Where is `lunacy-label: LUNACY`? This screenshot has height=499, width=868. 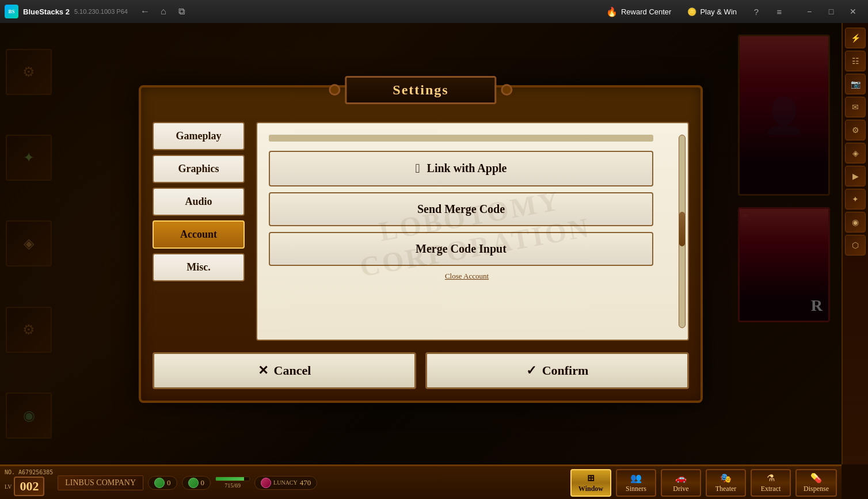
lunacy-label: LUNACY is located at coordinates (285, 482).